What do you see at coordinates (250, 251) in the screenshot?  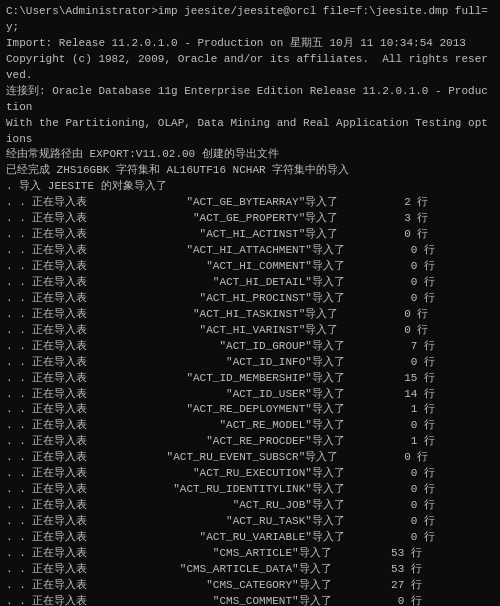 I see `terminal-line: . . 正在导入表 "ACT_HI_ATTACHMENT"导入了 0 行` at bounding box center [250, 251].